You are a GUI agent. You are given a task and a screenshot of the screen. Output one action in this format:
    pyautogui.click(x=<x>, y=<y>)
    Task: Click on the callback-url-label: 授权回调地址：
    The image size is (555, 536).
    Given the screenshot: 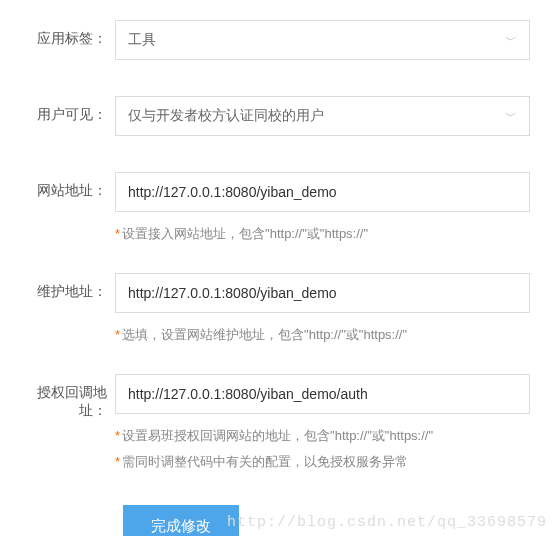 What is the action you would take?
    pyautogui.click(x=62, y=424)
    